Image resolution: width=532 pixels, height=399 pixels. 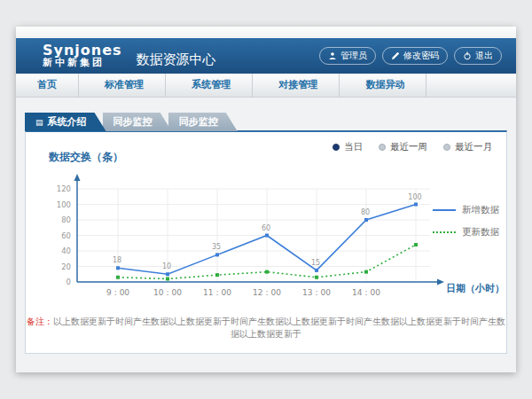 I want to click on nav-item-integration-mgmt: 对接管理, so click(x=298, y=85).